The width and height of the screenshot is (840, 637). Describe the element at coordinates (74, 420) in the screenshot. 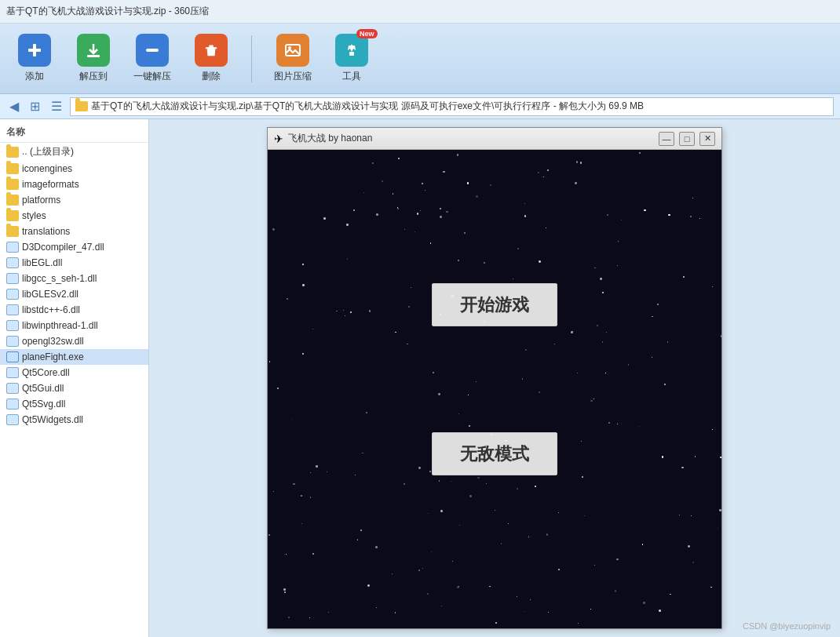

I see `file-item: Qt5Widgets.dll` at that location.